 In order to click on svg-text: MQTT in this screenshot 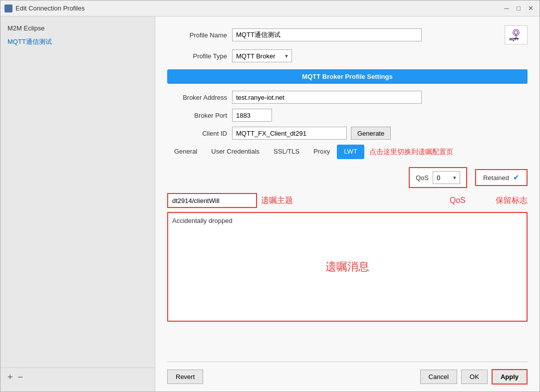, I will do `click(514, 39)`.